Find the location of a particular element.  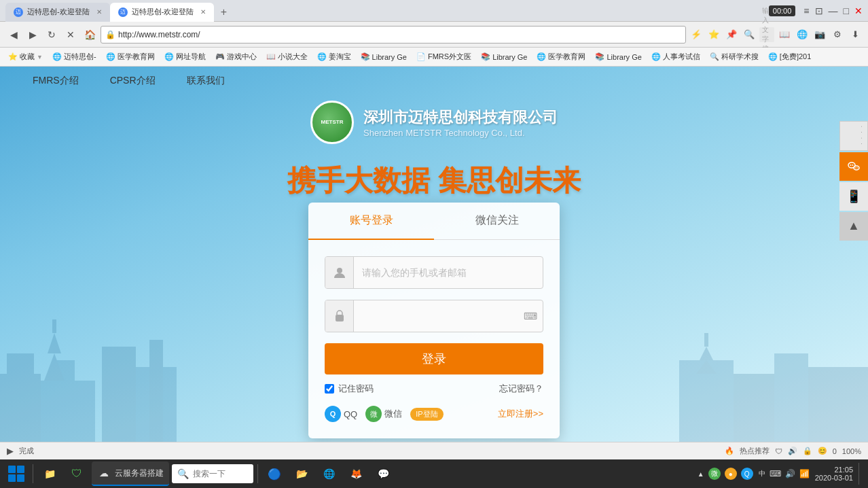

clock: 21:05 2020-03-01 is located at coordinates (834, 474).